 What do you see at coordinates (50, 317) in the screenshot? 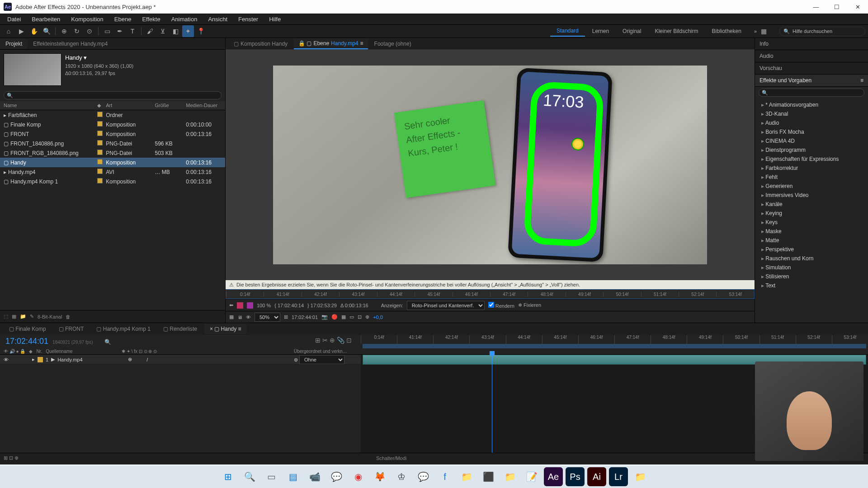
I see `bit-depth: 8-Bit-Kanal` at bounding box center [50, 317].